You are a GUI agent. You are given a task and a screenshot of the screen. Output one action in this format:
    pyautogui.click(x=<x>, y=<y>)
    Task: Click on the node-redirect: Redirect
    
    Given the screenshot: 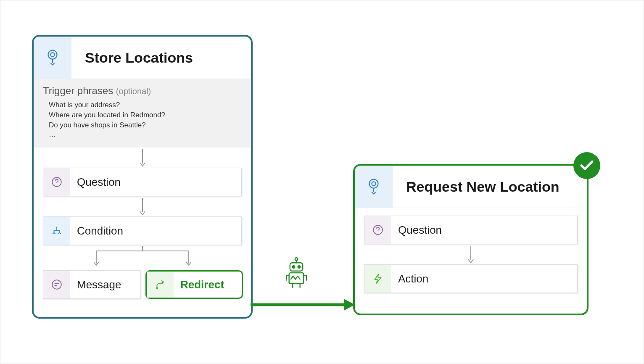 What is the action you would take?
    pyautogui.click(x=194, y=285)
    